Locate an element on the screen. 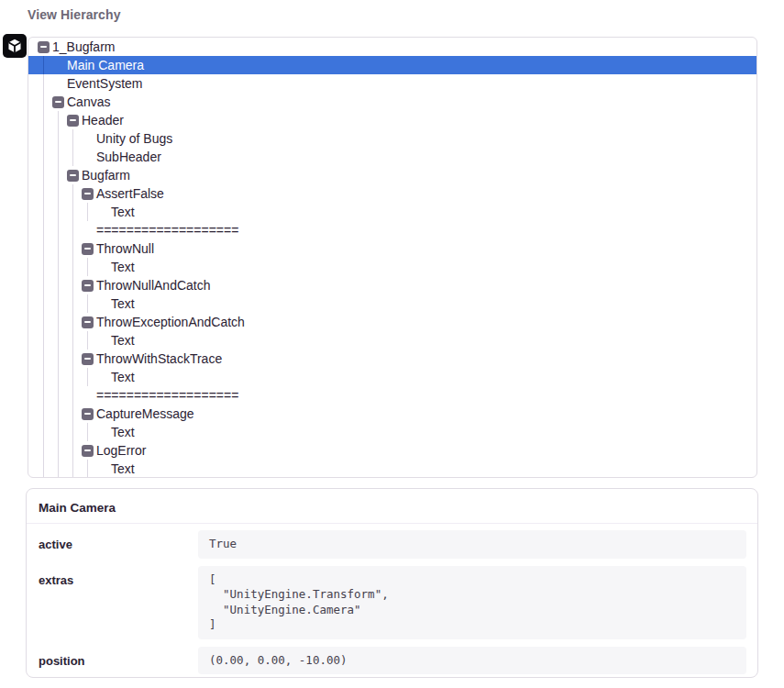  field-value: [ "UnityEngine.Transform", "UnityEngine.… is located at coordinates (472, 603).